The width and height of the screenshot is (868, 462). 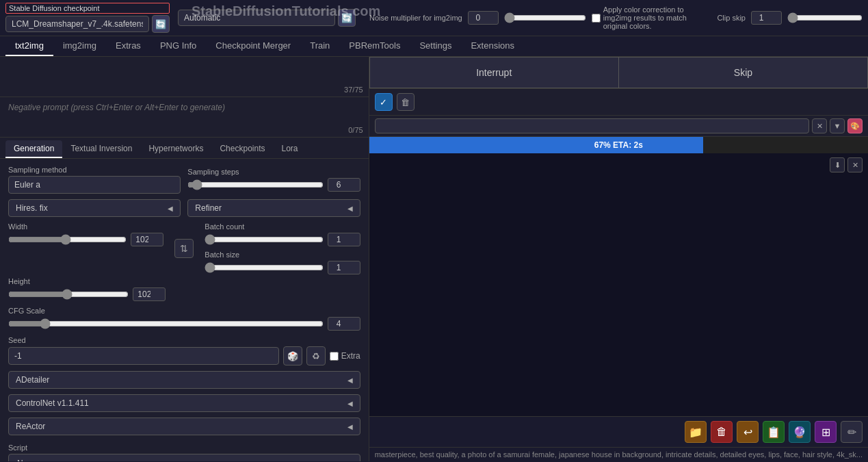 What do you see at coordinates (320, 47) in the screenshot?
I see `tab-train: Train` at bounding box center [320, 47].